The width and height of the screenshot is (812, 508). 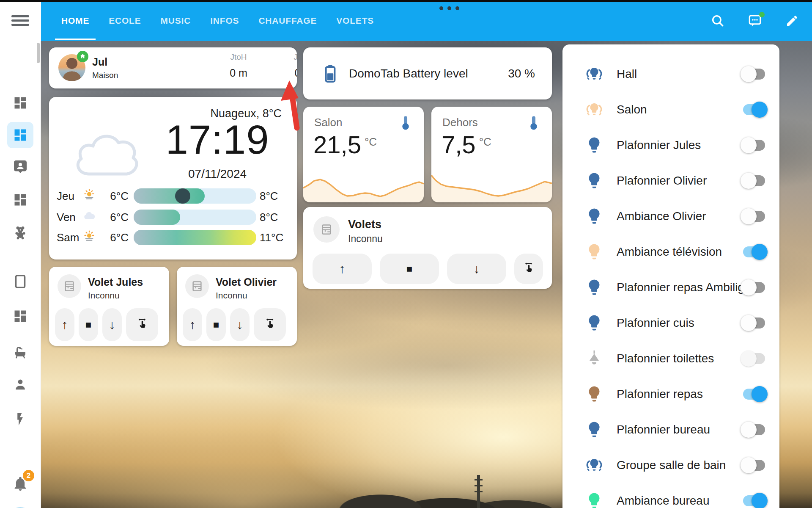 I want to click on assist-chat-icon, so click(x=755, y=21).